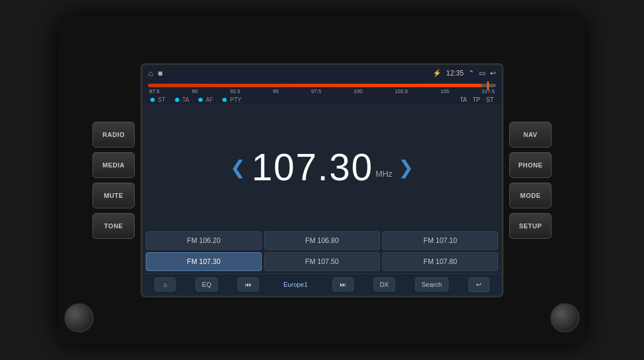 This screenshot has height=360, width=644. I want to click on scale-925: 92.5, so click(235, 91).